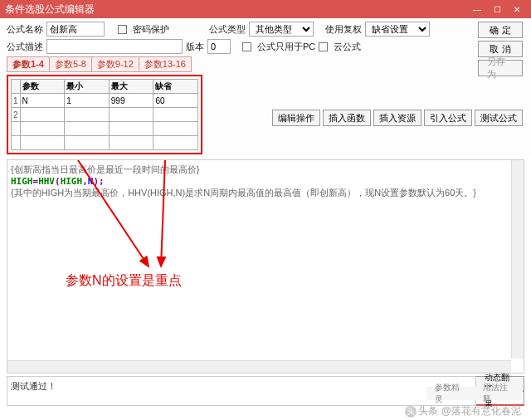 This screenshot has height=420, width=531. What do you see at coordinates (343, 30) in the screenshot?
I see `auth-label: 使用复权` at bounding box center [343, 30].